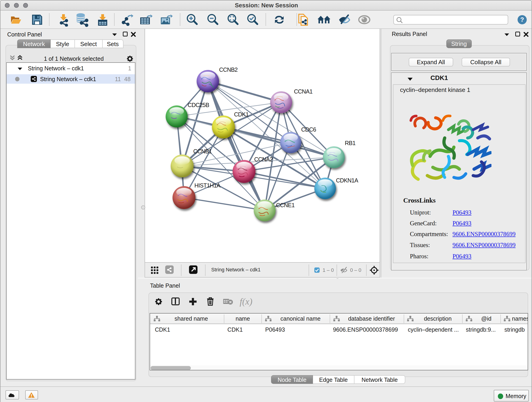 The image size is (532, 402). I want to click on svg-text: CDK1, so click(241, 115).